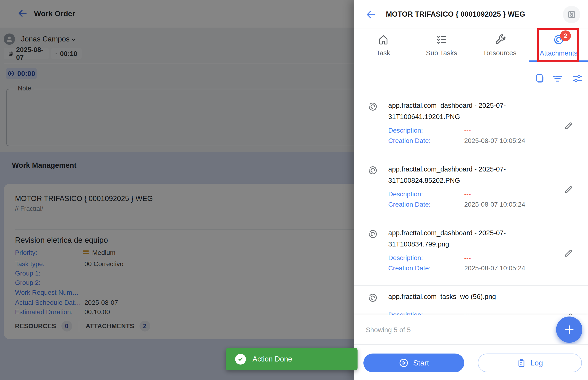  I want to click on save-button, so click(571, 15).